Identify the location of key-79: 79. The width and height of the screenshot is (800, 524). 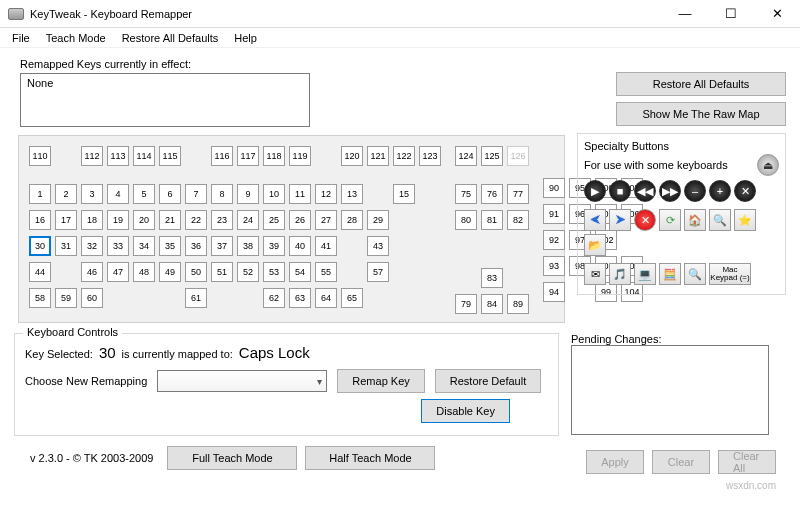
(466, 304).